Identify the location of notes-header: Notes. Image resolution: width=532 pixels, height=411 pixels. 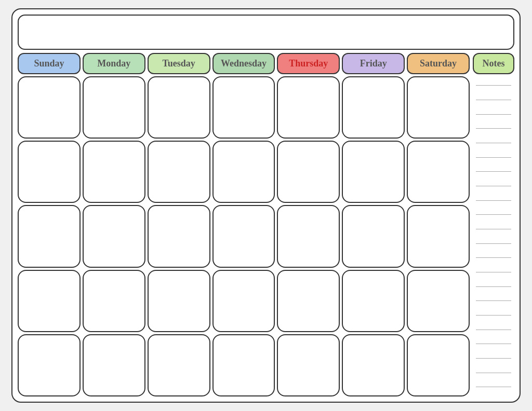
(494, 63).